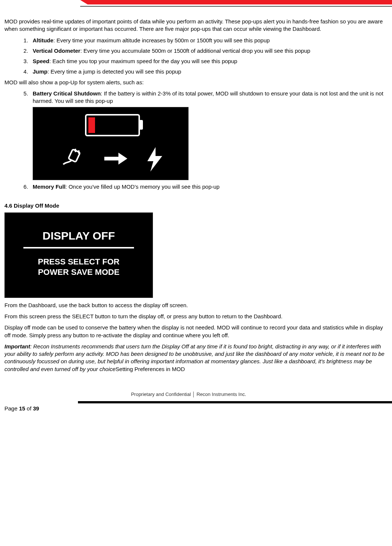 Image resolution: width=392 pixels, height=546 pixels. Describe the element at coordinates (56, 51) in the screenshot. I see `term: Vertical Odometer` at that location.